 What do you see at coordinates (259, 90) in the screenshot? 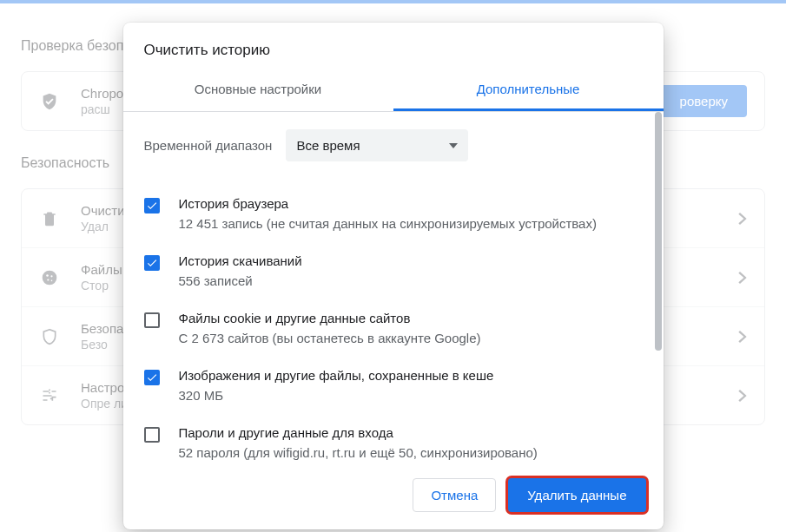
I see `tab-basic: Основные настройки` at bounding box center [259, 90].